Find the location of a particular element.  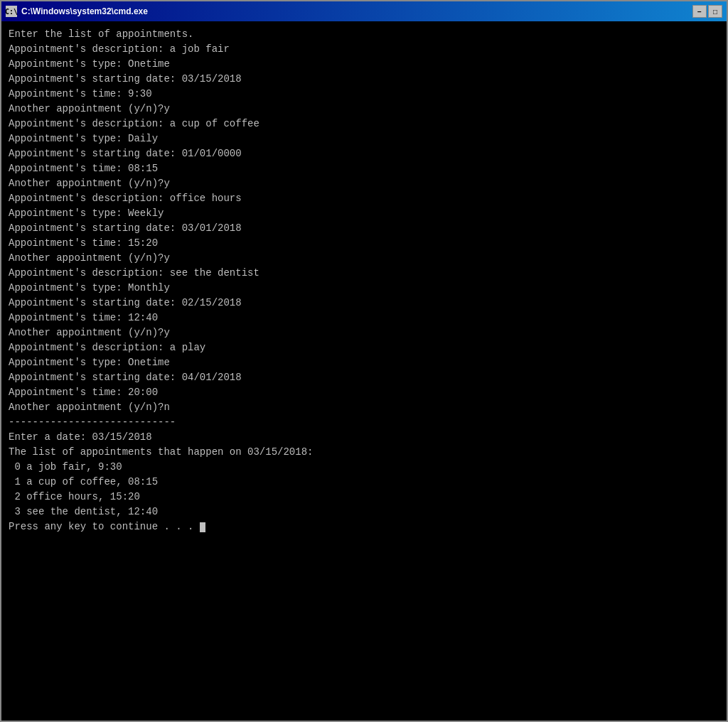

console-line: Appointment's time: 20:00 is located at coordinates (364, 392).